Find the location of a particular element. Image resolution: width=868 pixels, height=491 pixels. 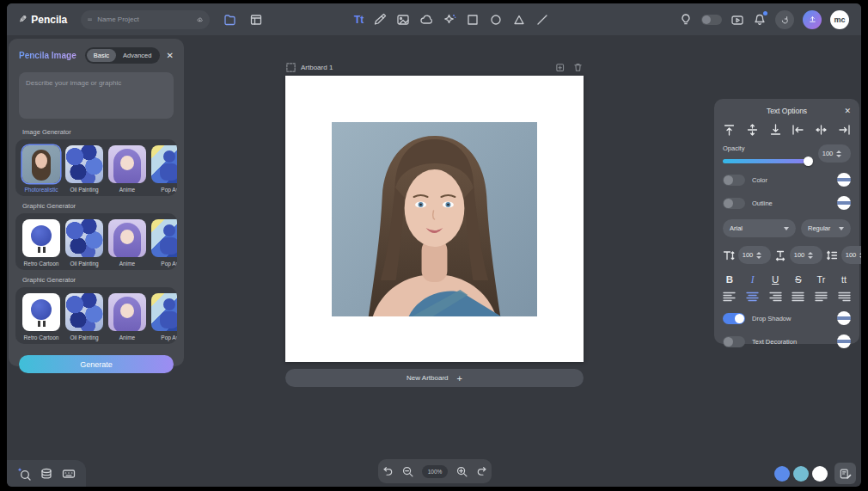

align-left-icon is located at coordinates (729, 297).